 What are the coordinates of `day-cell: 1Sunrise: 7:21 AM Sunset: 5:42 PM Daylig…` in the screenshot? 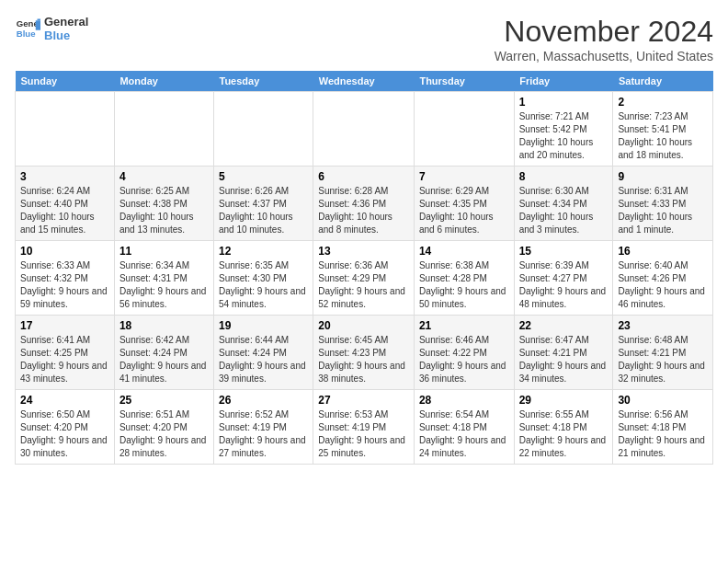 It's located at (563, 129).